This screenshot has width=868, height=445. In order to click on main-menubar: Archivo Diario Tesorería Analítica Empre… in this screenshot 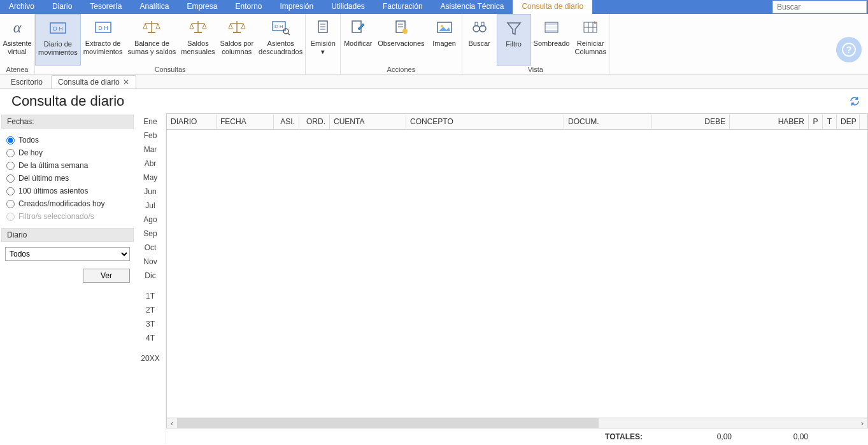, I will do `click(434, 7)`.